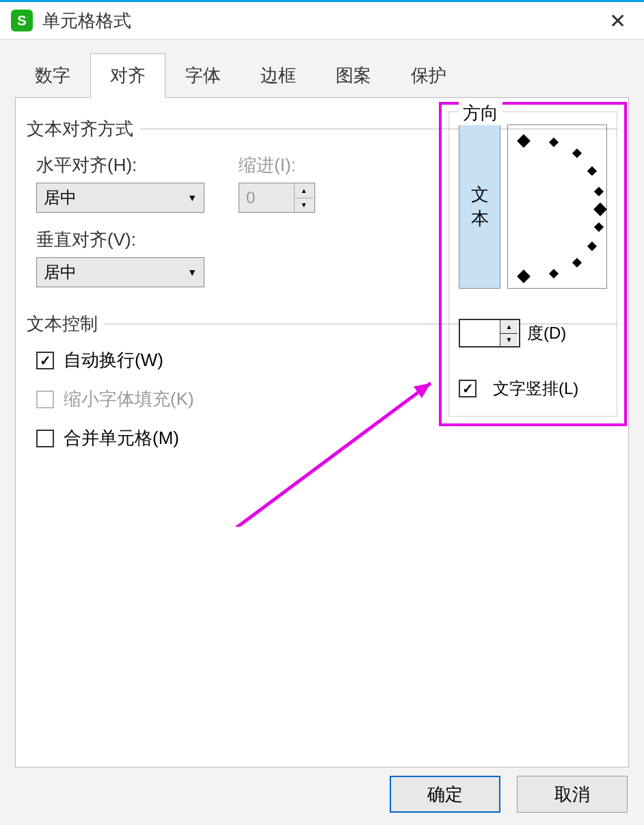 Image resolution: width=644 pixels, height=825 pixels. What do you see at coordinates (480, 219) in the screenshot?
I see `vertical-text-char-2: 本` at bounding box center [480, 219].